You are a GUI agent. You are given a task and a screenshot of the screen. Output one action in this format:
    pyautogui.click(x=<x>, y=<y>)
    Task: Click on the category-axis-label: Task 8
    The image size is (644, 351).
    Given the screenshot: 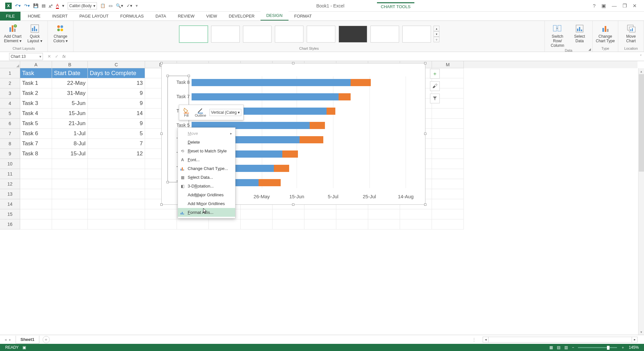 What is the action you would take?
    pyautogui.click(x=179, y=82)
    